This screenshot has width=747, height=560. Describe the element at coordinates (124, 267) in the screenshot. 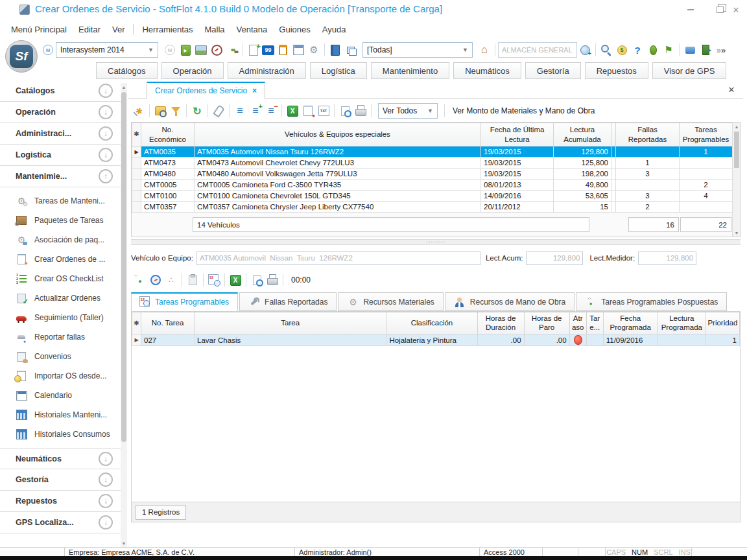

I see `scrollbar-thumb` at that location.